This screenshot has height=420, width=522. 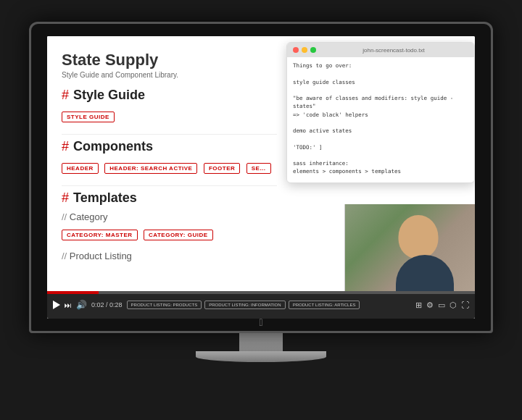 What do you see at coordinates (109, 96) in the screenshot?
I see `style-guide-label: Style Guide` at bounding box center [109, 96].